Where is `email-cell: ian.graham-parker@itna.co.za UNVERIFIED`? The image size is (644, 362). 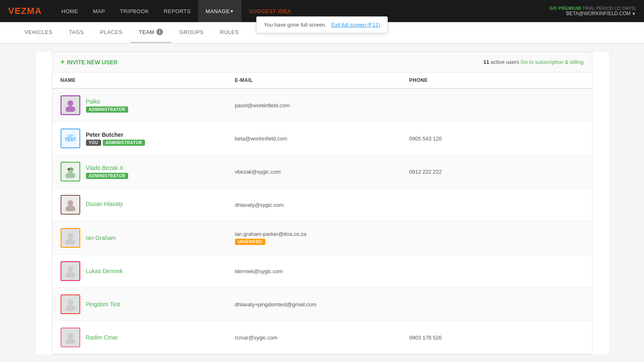
email-cell: ian.graham-parker@itna.co.za UNVERIFIED is located at coordinates (322, 238).